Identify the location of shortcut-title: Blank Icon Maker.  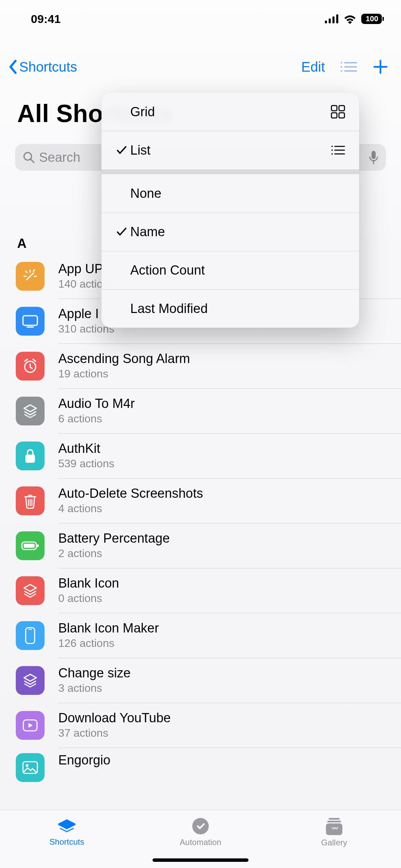
(109, 628).